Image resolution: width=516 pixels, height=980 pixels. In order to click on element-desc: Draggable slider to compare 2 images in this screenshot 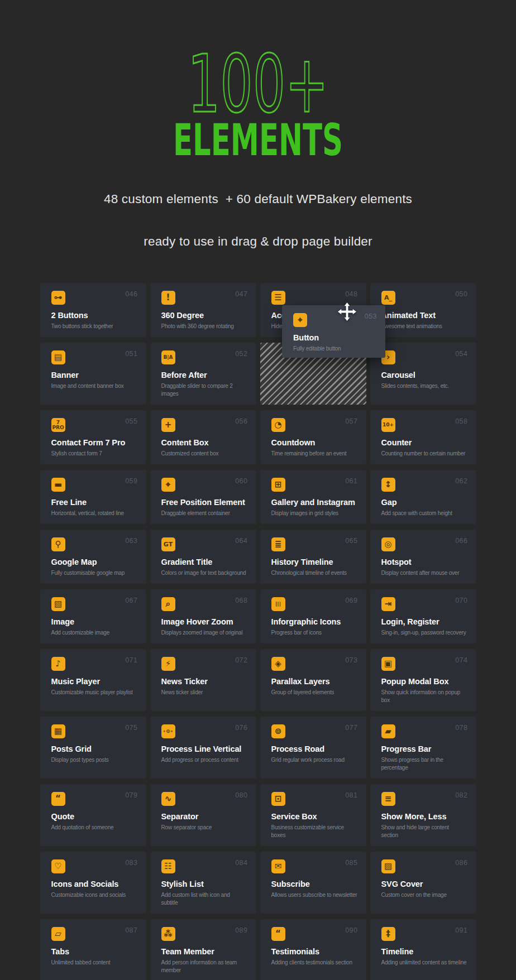, I will do `click(204, 390)`.